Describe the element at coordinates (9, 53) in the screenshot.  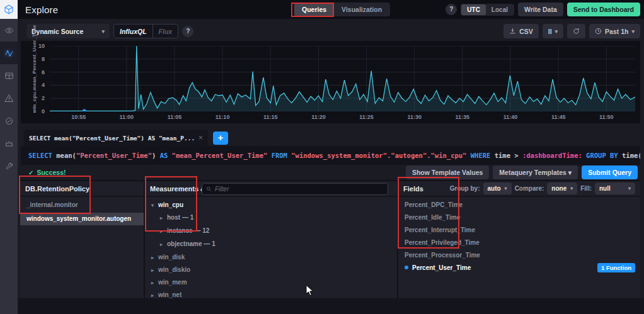
I see `pulse-graph-icon` at that location.